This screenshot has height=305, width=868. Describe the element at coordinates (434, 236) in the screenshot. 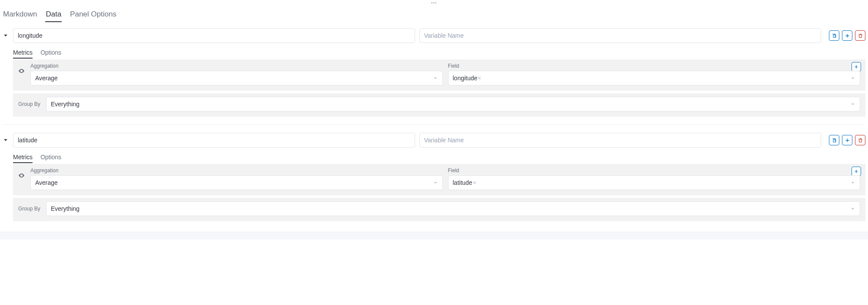

I see `footer-spacer` at that location.